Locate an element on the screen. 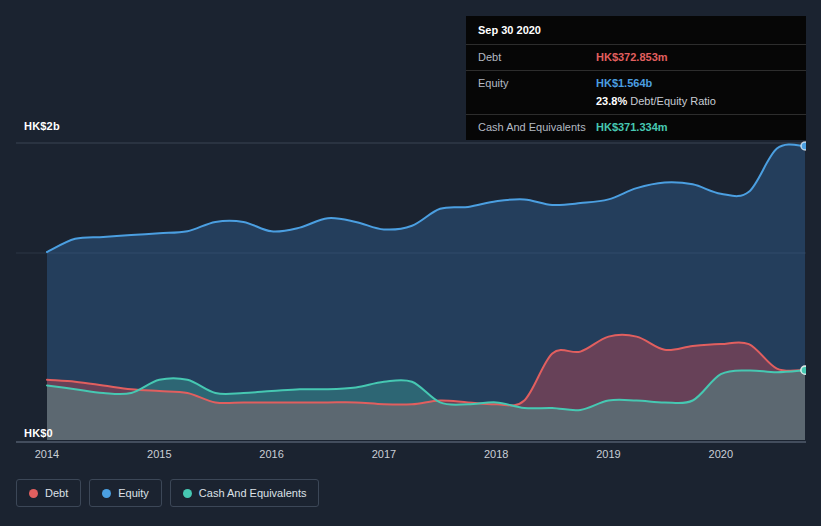  cash-color-dot is located at coordinates (188, 494).